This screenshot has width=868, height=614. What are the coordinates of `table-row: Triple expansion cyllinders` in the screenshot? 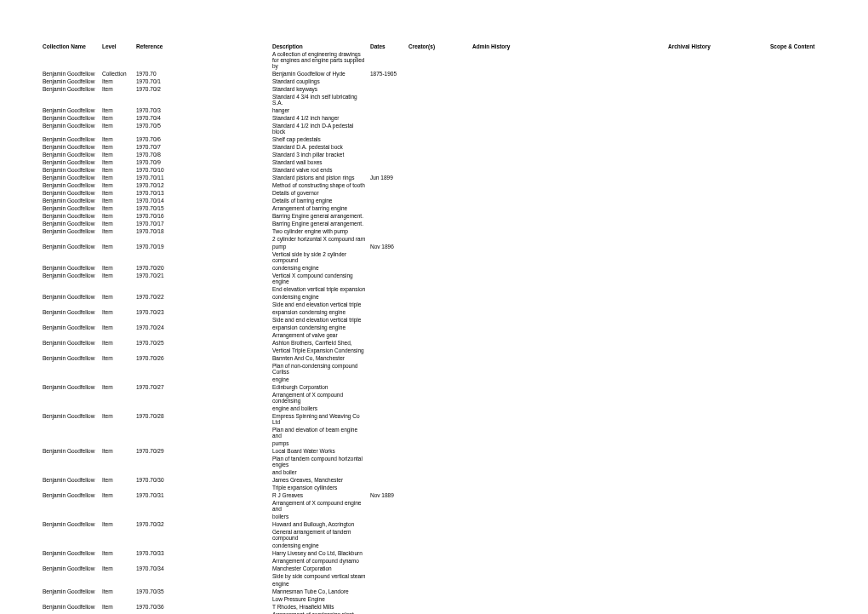 It's located at (434, 487).